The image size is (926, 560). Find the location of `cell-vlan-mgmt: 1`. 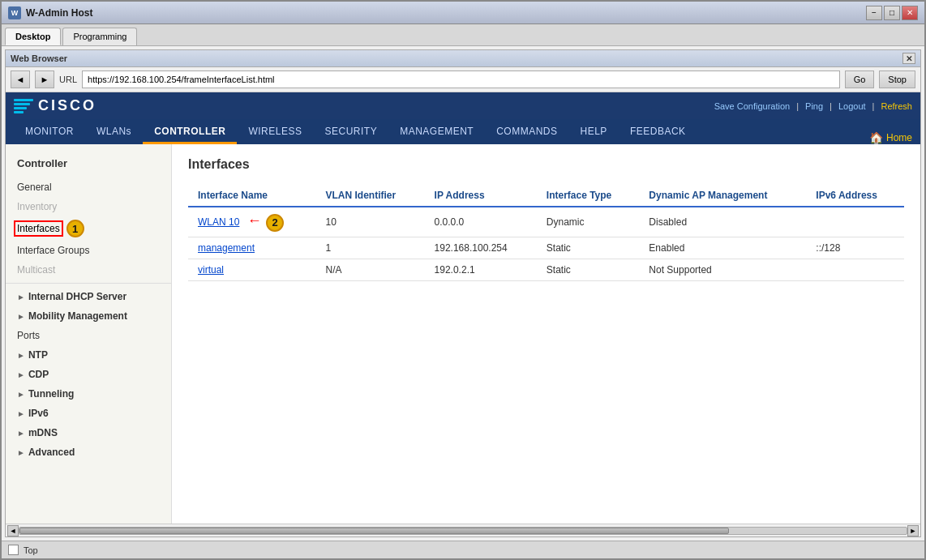

cell-vlan-mgmt: 1 is located at coordinates (371, 248).